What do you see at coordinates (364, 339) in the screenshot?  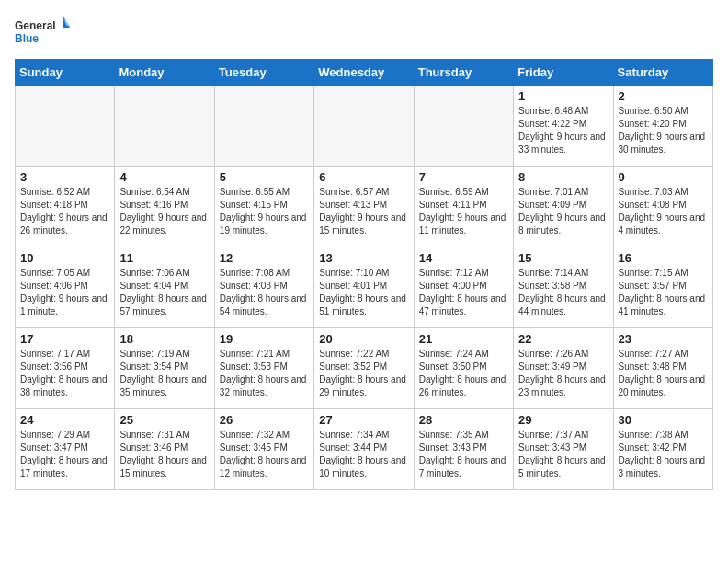 I see `day-number: 20` at bounding box center [364, 339].